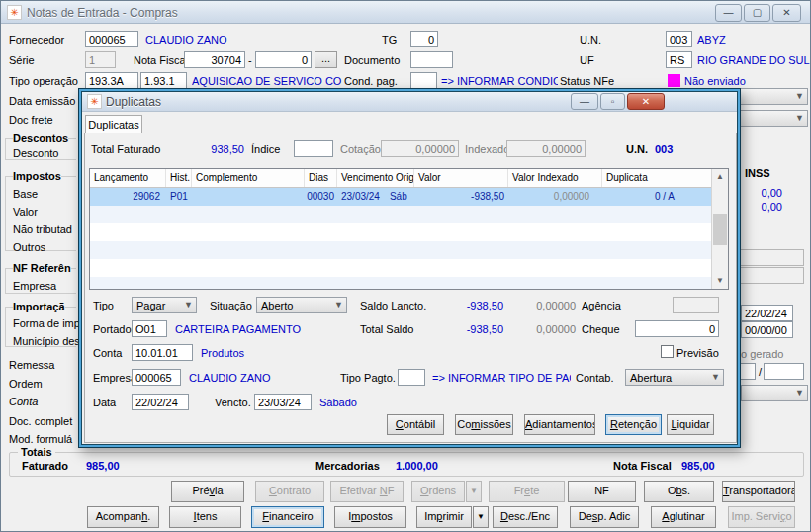 The image size is (811, 532). I want to click on sidebar-item-nao-tributad: Não tributad, so click(43, 229).